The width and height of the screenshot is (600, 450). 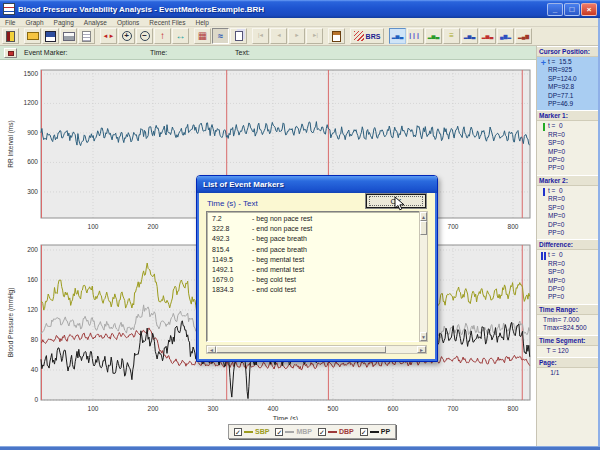 I want to click on dialog-list-header: Time (s) - Text, so click(x=232, y=204).